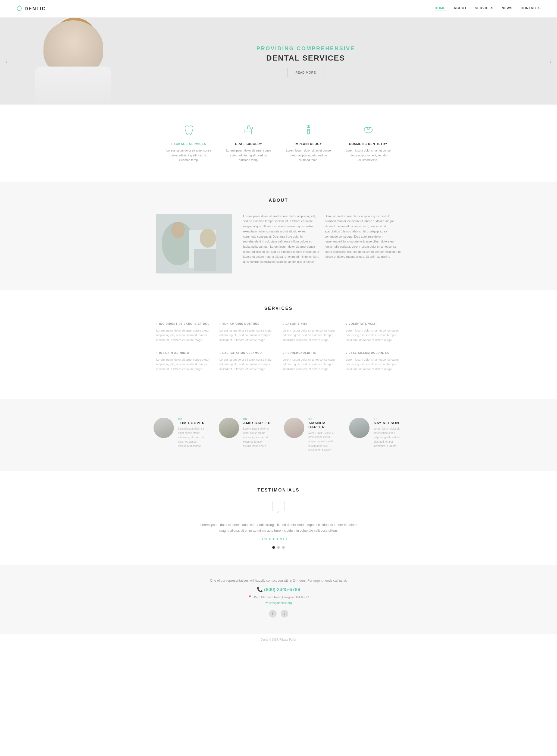  I want to click on doctor-item: DR TOM COOPER Lorem ipsum dolor sit amet…, so click(181, 435).